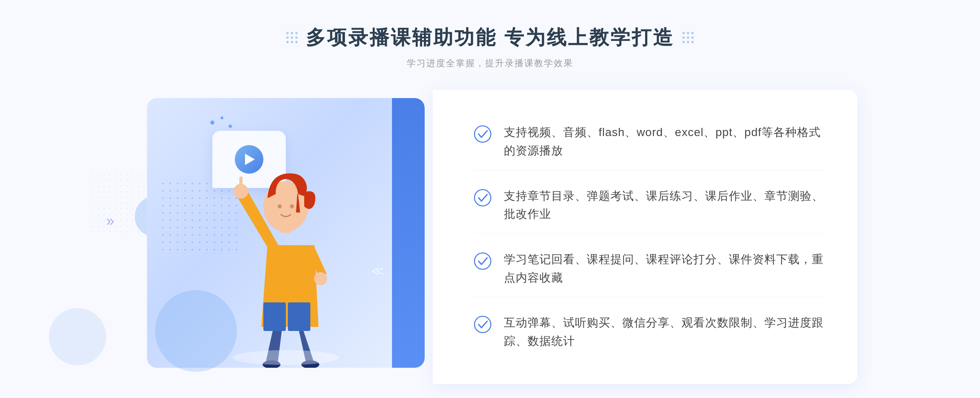  I want to click on left-chevrons: », so click(110, 221).